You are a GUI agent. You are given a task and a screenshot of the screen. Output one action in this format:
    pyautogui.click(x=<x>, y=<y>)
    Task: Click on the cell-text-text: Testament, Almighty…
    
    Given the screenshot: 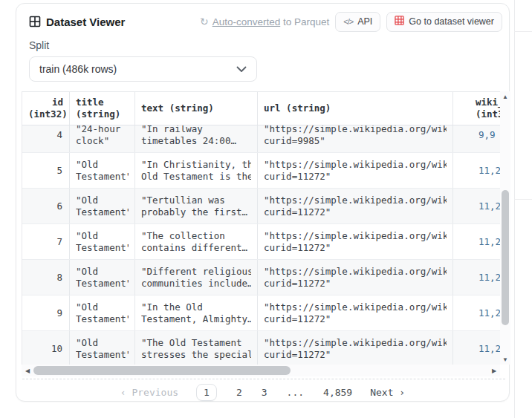 What is the action you would take?
    pyautogui.click(x=196, y=319)
    